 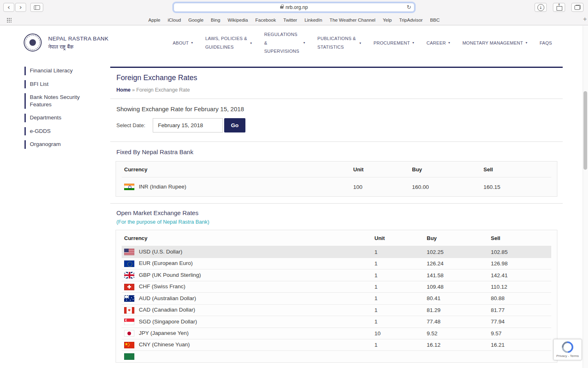 I want to click on share-button, so click(x=559, y=7).